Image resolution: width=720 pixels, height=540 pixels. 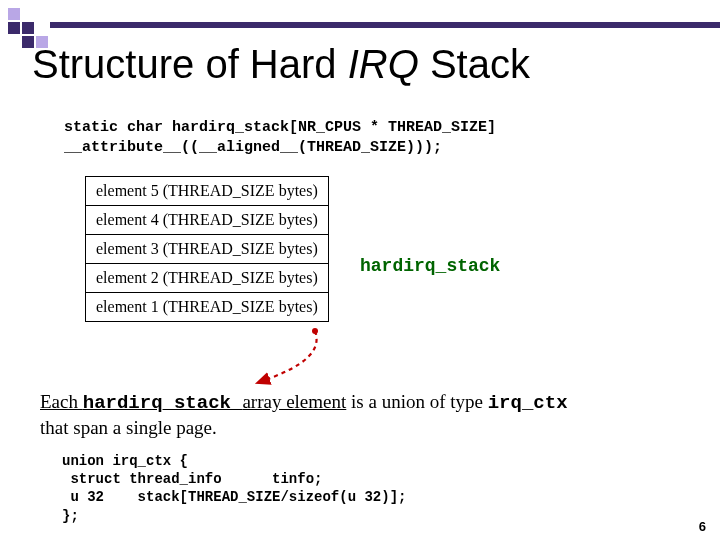 I want to click on union-code-block: union irq_ctx { struct thread_info tinfo…, so click(x=234, y=488).